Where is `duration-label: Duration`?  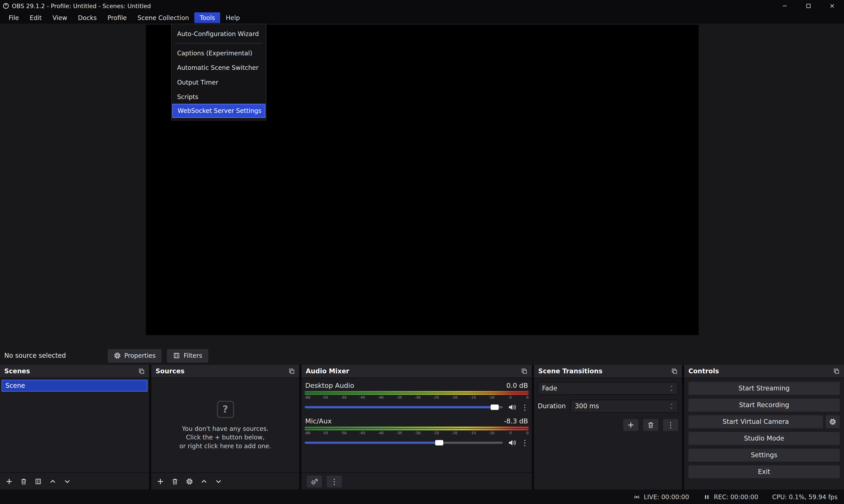
duration-label: Duration is located at coordinates (552, 406).